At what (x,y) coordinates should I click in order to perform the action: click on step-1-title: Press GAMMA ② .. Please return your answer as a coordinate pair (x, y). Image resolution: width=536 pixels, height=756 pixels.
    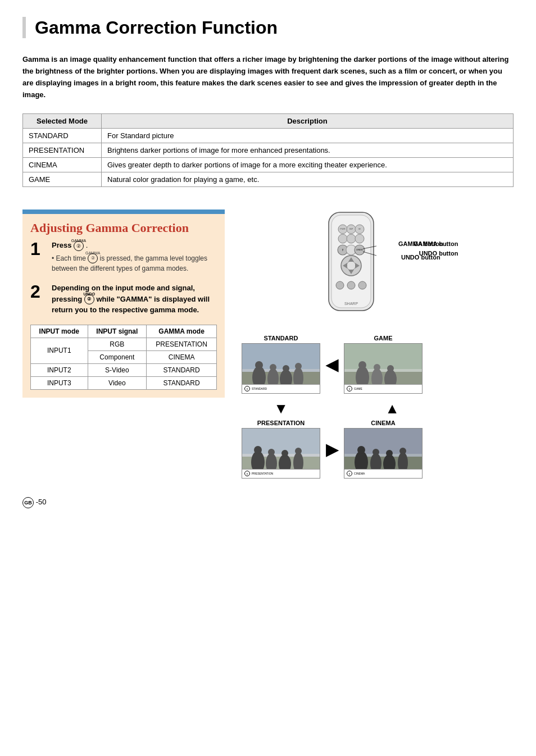
    Looking at the image, I should click on (134, 245).